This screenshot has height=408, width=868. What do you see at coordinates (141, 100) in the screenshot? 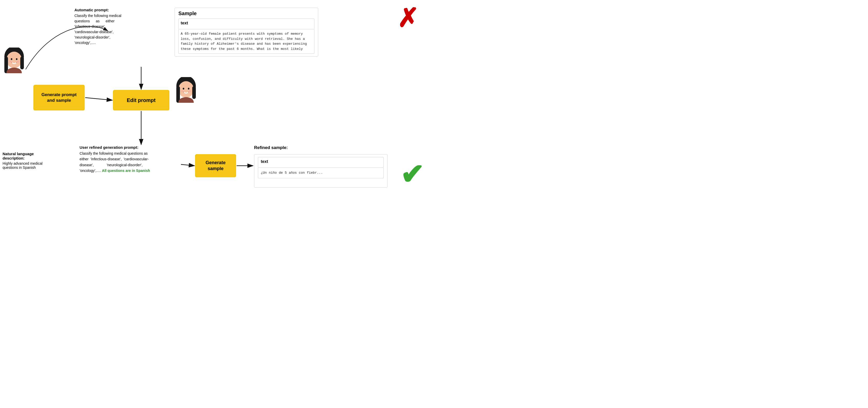
I see `edit-prompt-button: Edit prompt` at bounding box center [141, 100].